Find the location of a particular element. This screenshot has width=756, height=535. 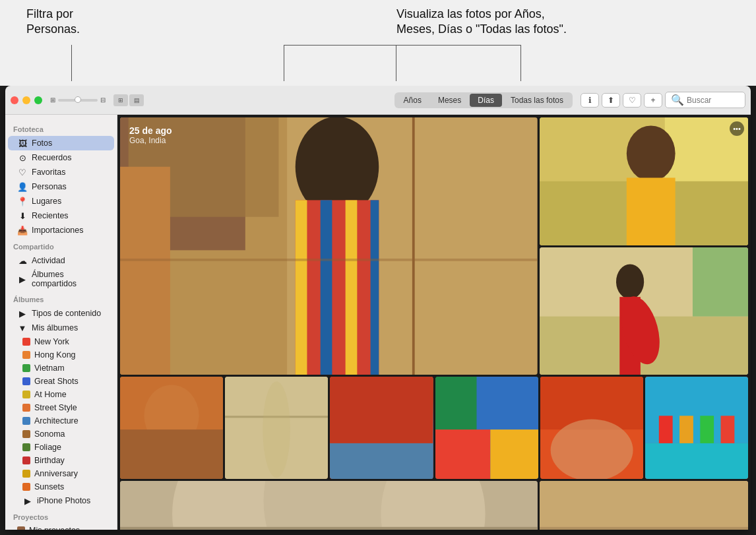

grid-row-last is located at coordinates (434, 505).